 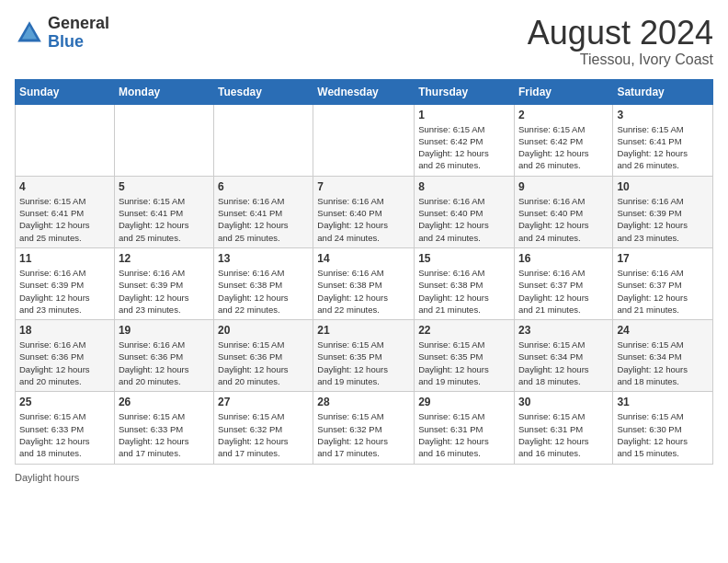 What do you see at coordinates (264, 428) in the screenshot?
I see `calendar-cell: 27Sunrise: 6:15 AM Sunset: 6:32 PM Dayli…` at bounding box center [264, 428].